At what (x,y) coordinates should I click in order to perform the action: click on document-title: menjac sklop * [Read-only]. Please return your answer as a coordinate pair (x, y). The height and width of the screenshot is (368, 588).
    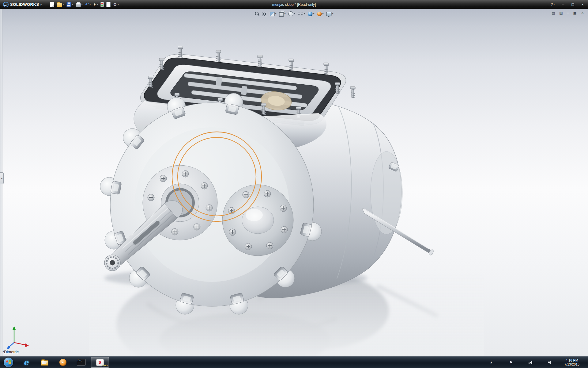
    Looking at the image, I should click on (294, 5).